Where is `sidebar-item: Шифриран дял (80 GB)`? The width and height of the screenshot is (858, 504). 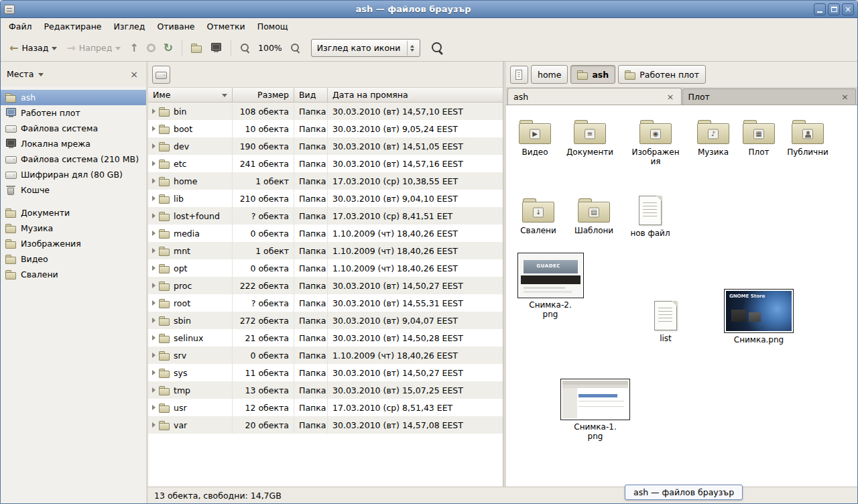 sidebar-item: Шифриран дял (80 GB) is located at coordinates (74, 174).